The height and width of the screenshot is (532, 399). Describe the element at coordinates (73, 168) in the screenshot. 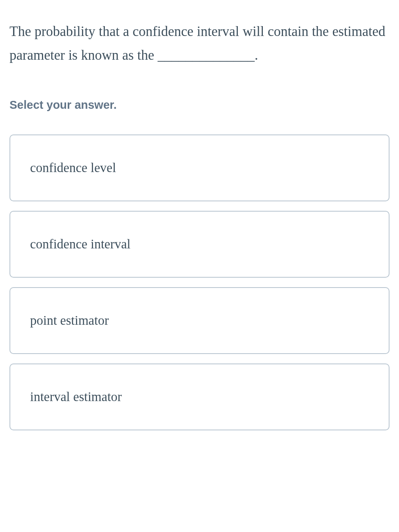

I see `option-label: confidence level` at that location.